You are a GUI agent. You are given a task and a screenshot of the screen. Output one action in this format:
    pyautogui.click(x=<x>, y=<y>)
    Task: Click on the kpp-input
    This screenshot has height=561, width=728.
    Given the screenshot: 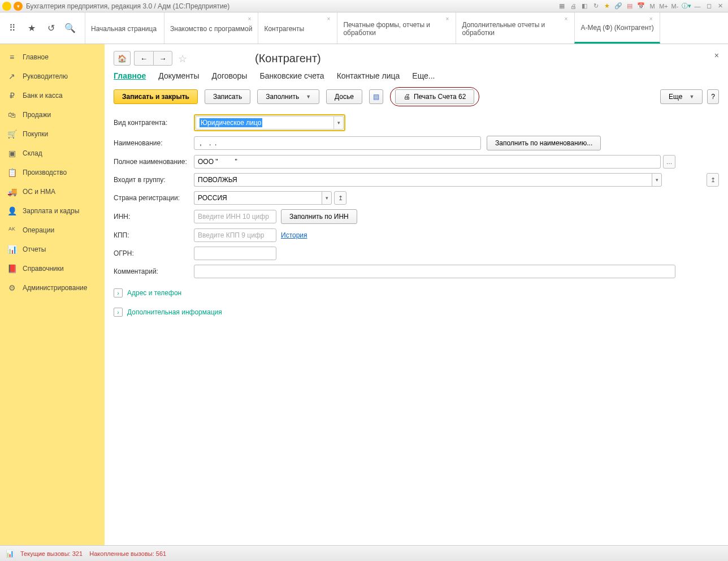 What is the action you would take?
    pyautogui.click(x=235, y=235)
    